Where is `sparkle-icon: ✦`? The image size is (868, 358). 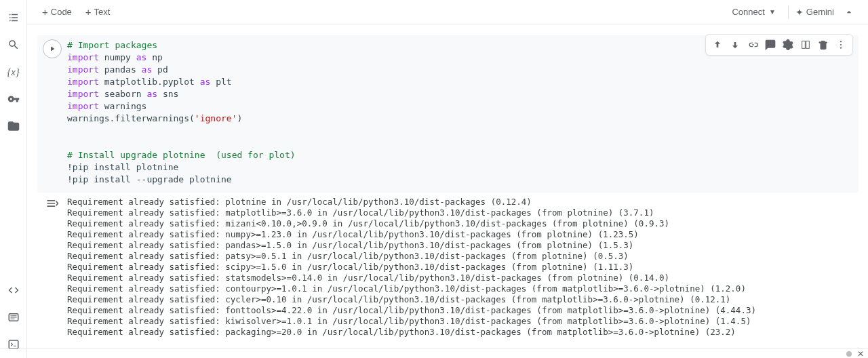
sparkle-icon: ✦ is located at coordinates (800, 12).